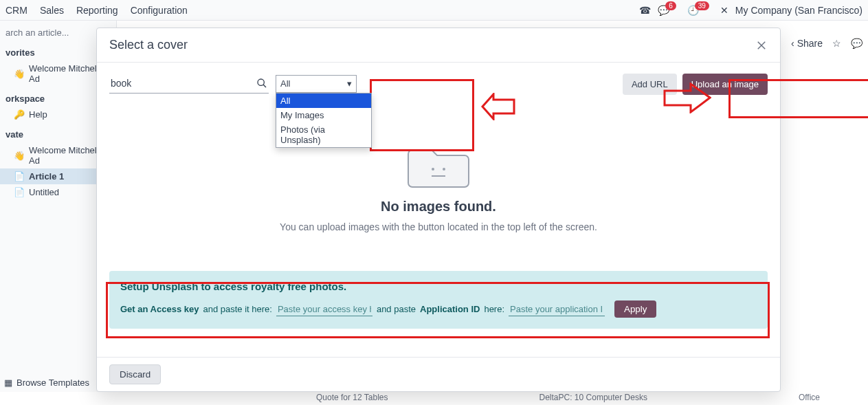 The width and height of the screenshot is (868, 405). What do you see at coordinates (494, 309) in the screenshot?
I see `unsplash-text-3: here:` at bounding box center [494, 309].